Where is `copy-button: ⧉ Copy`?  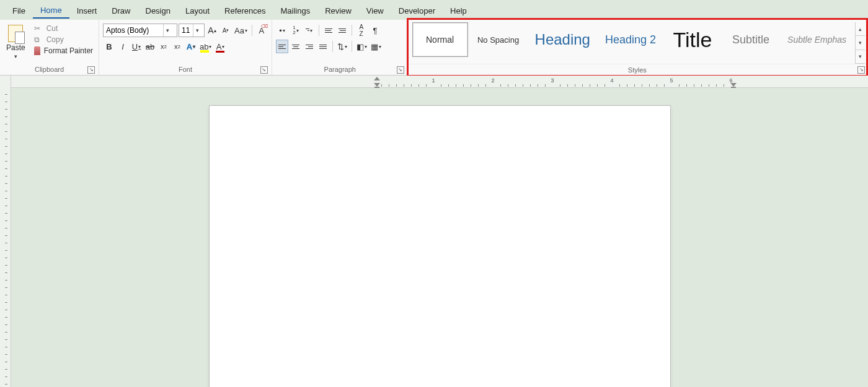
copy-button: ⧉ Copy is located at coordinates (63, 40).